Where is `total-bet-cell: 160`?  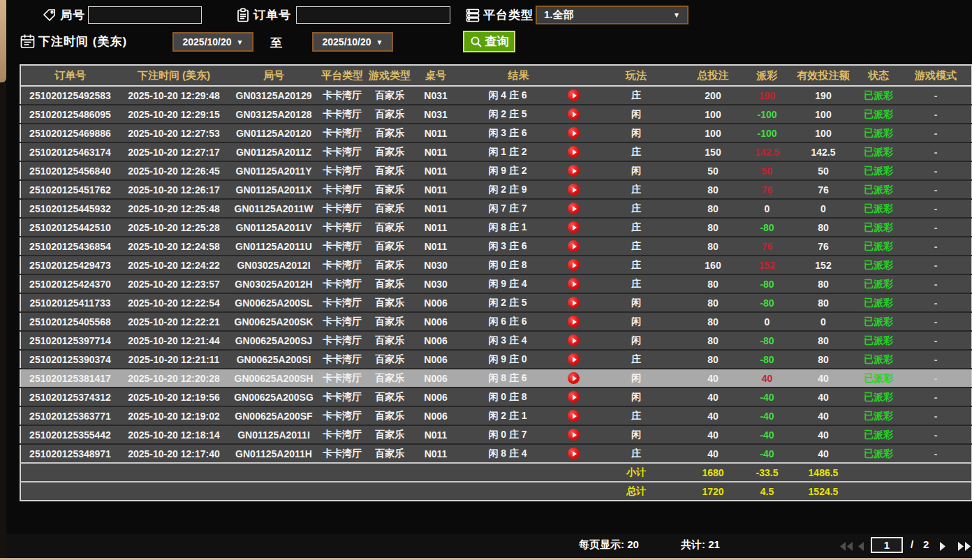
total-bet-cell: 160 is located at coordinates (705, 265).